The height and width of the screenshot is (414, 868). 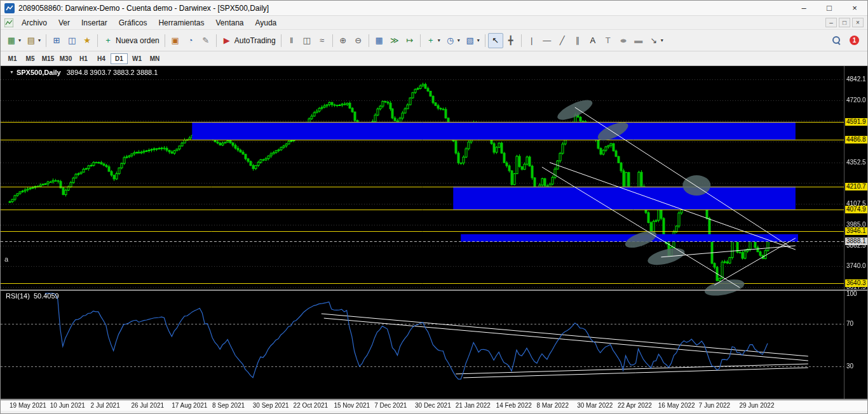 What do you see at coordinates (343, 41) in the screenshot?
I see `zoom-in-button: ⊕` at bounding box center [343, 41].